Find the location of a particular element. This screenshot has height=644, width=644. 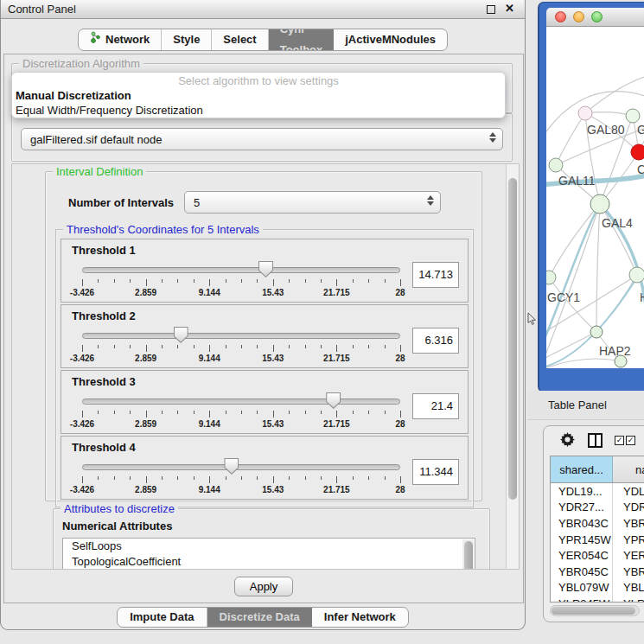

node-red is located at coordinates (638, 152).